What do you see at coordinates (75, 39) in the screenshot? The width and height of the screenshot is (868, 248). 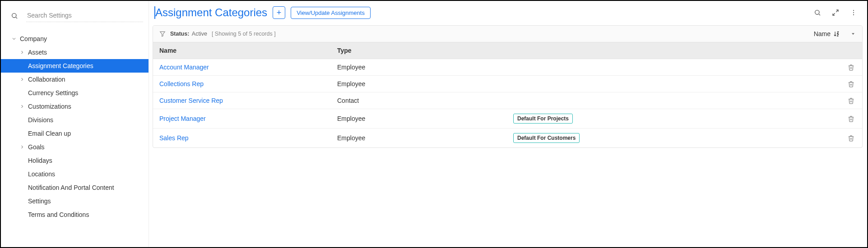 I see `tree-root-company: Company` at bounding box center [75, 39].